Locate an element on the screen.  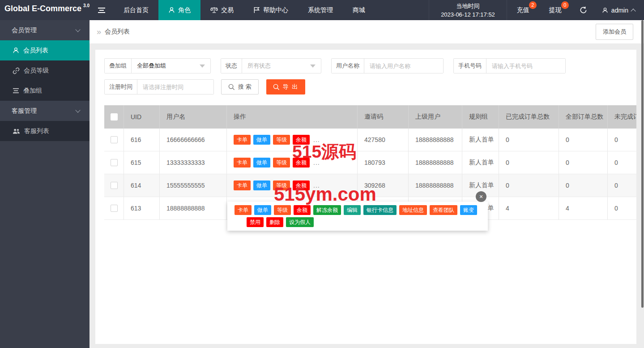
refresh-button is located at coordinates (584, 10).